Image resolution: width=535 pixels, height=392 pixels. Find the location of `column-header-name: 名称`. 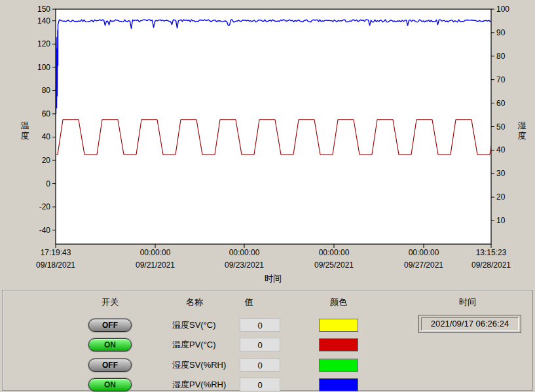

column-header-name: 名称 is located at coordinates (194, 302).